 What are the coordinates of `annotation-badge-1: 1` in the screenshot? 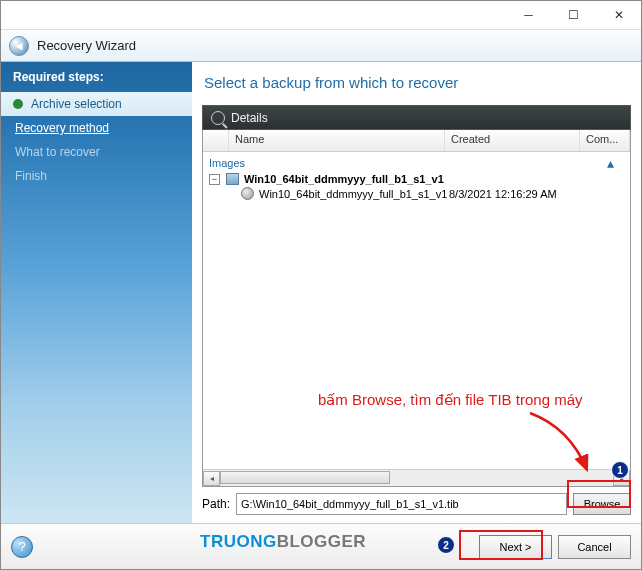 It's located at (620, 470).